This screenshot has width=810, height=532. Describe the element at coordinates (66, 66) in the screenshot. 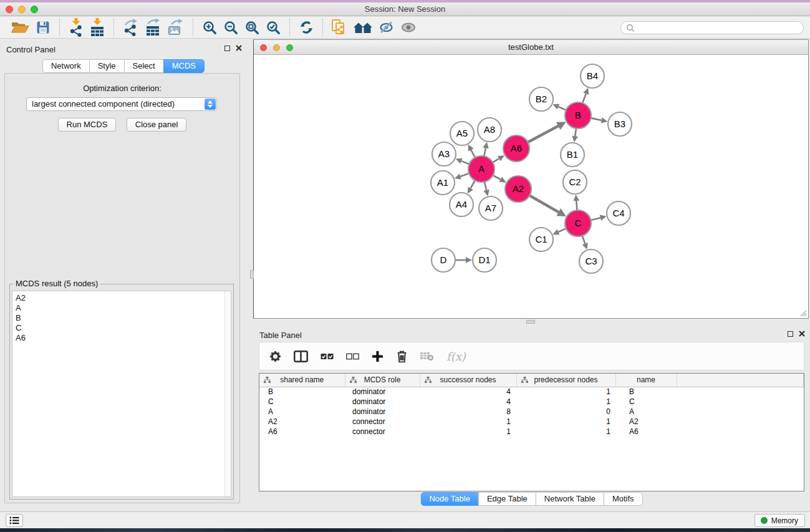

I see `tab-network: Network` at that location.